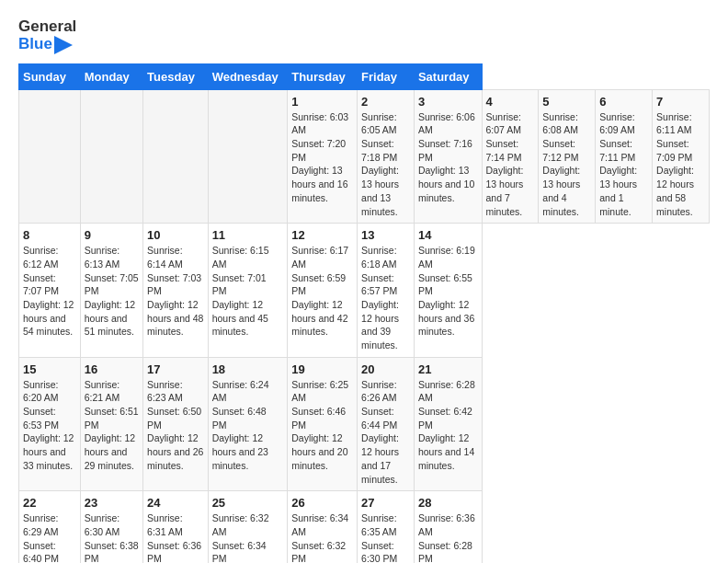  What do you see at coordinates (50, 236) in the screenshot?
I see `day-number: 8` at bounding box center [50, 236].